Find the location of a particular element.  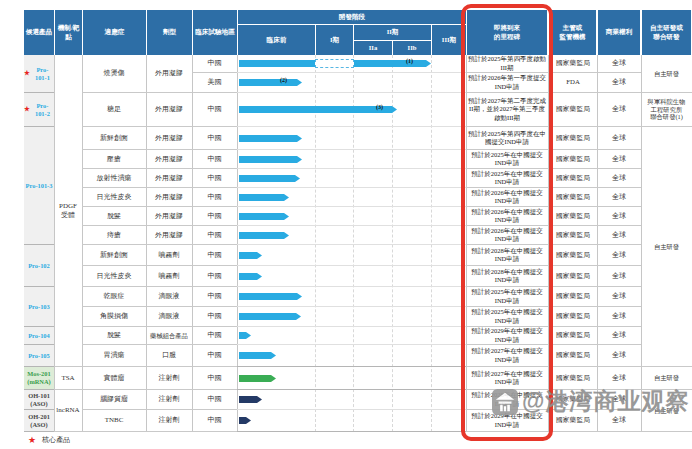

product-label: Pro-101-1 is located at coordinates (42, 74).